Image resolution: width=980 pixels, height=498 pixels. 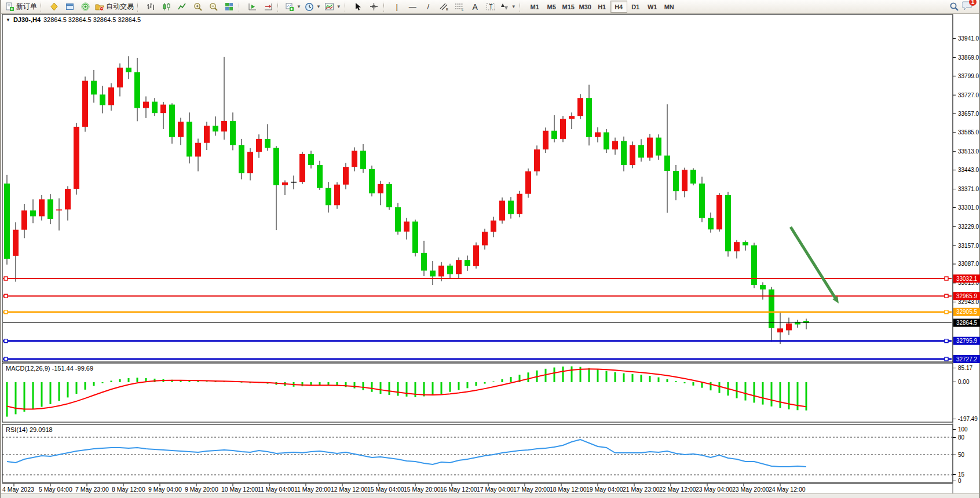 I want to click on axis-label: 33229.0, so click(x=968, y=227).